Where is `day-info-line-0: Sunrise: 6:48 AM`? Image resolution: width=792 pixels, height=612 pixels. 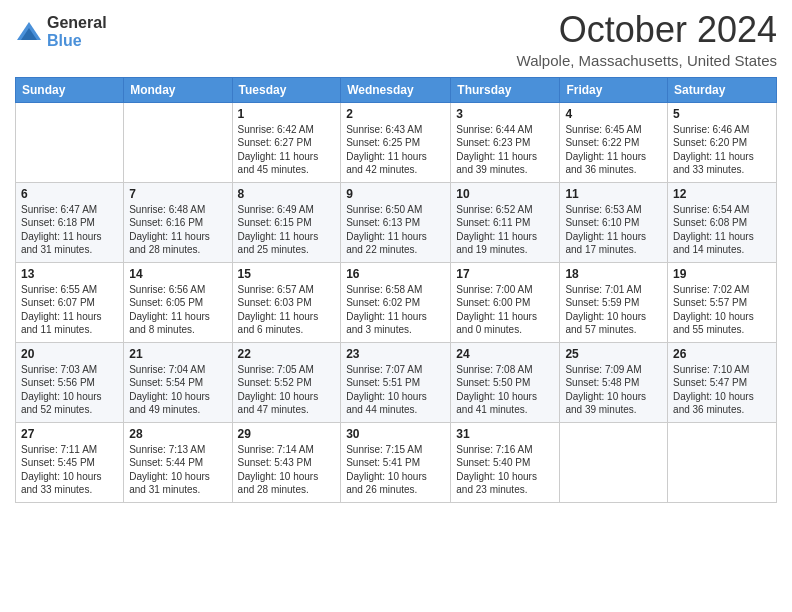 day-info-line-0: Sunrise: 6:48 AM is located at coordinates (167, 210).